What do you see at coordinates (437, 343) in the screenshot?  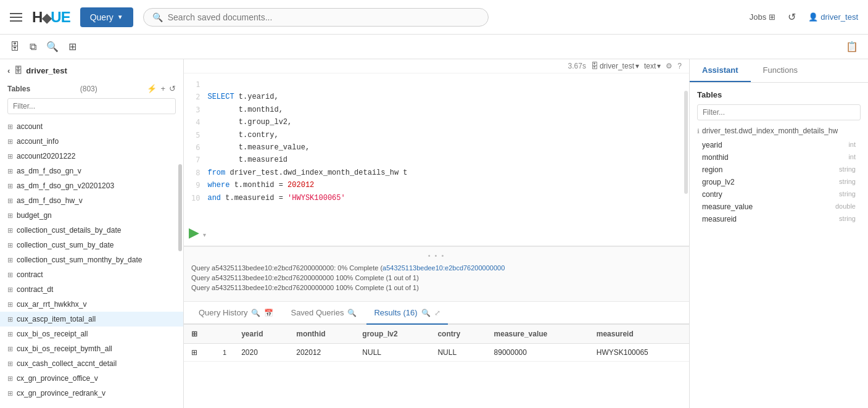 I see `results-table: ⊞ yearid monthid group_lv2 contry measur…` at bounding box center [437, 343].